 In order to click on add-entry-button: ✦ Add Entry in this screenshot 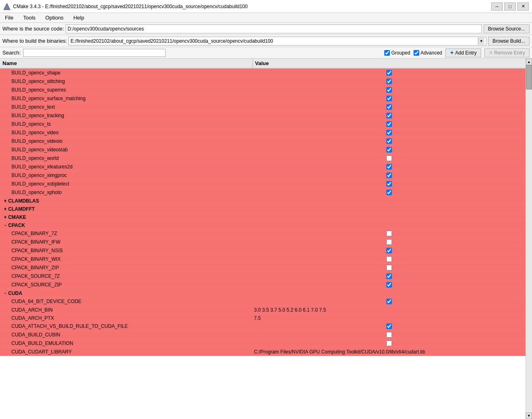, I will do `click(463, 53)`.